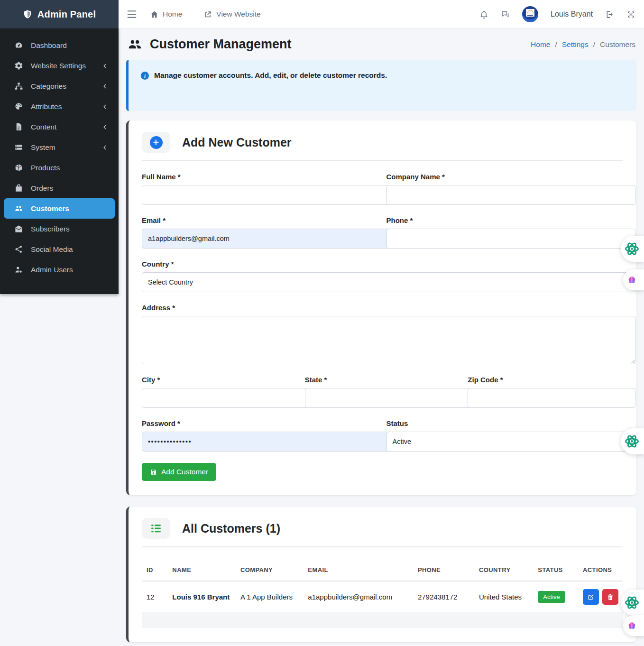 The height and width of the screenshot is (646, 644). I want to click on server-icon, so click(19, 148).